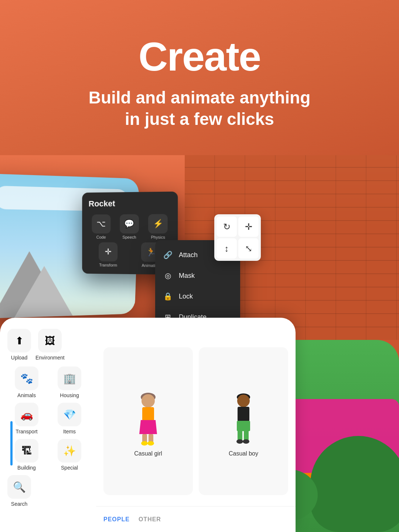 Image resolution: width=399 pixels, height=532 pixels. What do you see at coordinates (27, 395) in the screenshot?
I see `animals-label: Animals` at bounding box center [27, 395].